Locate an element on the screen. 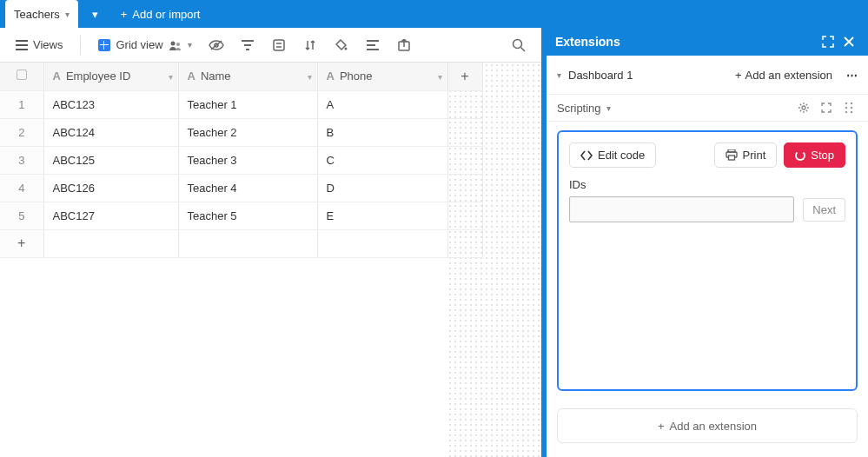 The width and height of the screenshot is (868, 457). scripting-title: Scripting is located at coordinates (579, 108).